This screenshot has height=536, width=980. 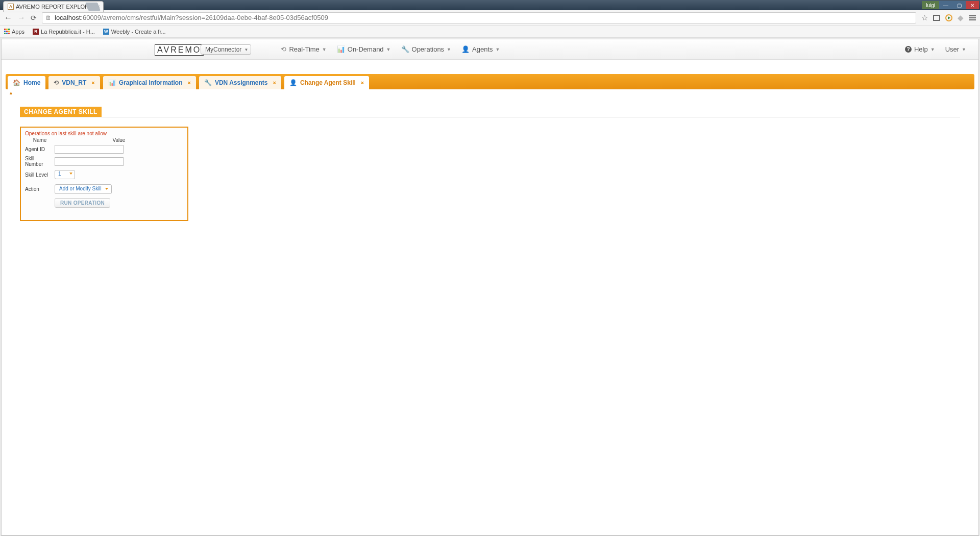 What do you see at coordinates (40, 140) in the screenshot?
I see `col-header-name: Name` at bounding box center [40, 140].